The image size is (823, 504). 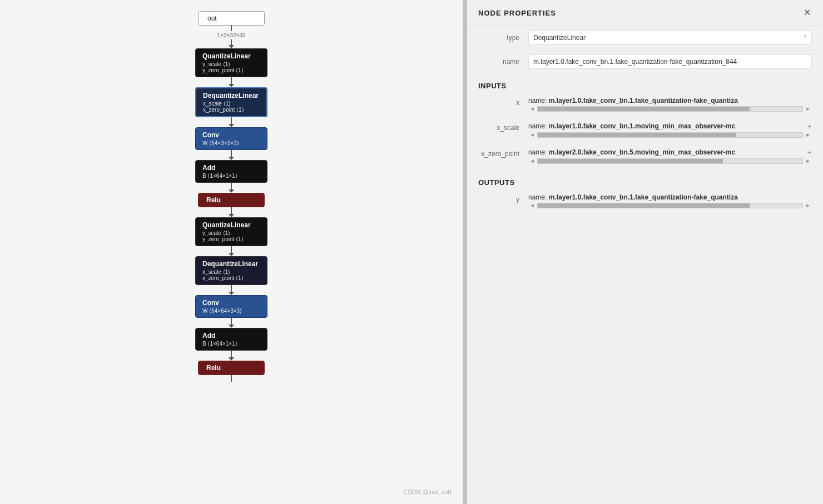 I want to click on input-x-content: name: m.layer1.0.fake_conv_bn.1.fake_qua…, so click(x=670, y=106).